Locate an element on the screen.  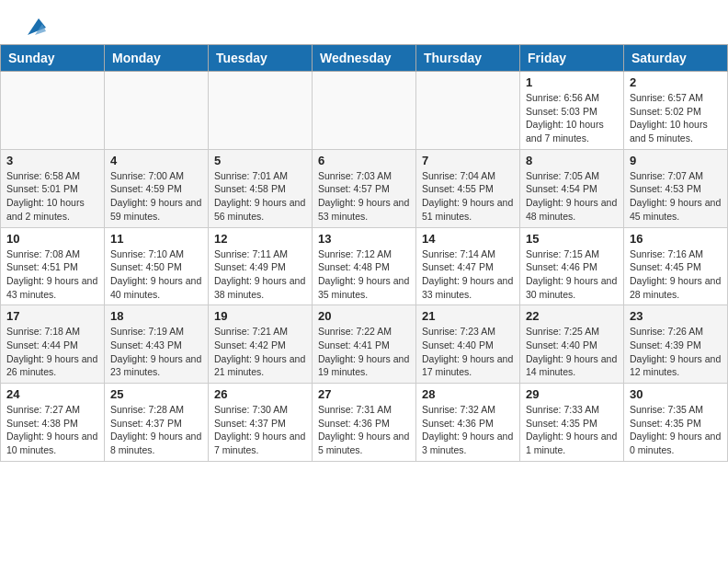
day-info: Sunrise: 7:14 AMSunset: 4:47 PMDaylight:… is located at coordinates (468, 274).